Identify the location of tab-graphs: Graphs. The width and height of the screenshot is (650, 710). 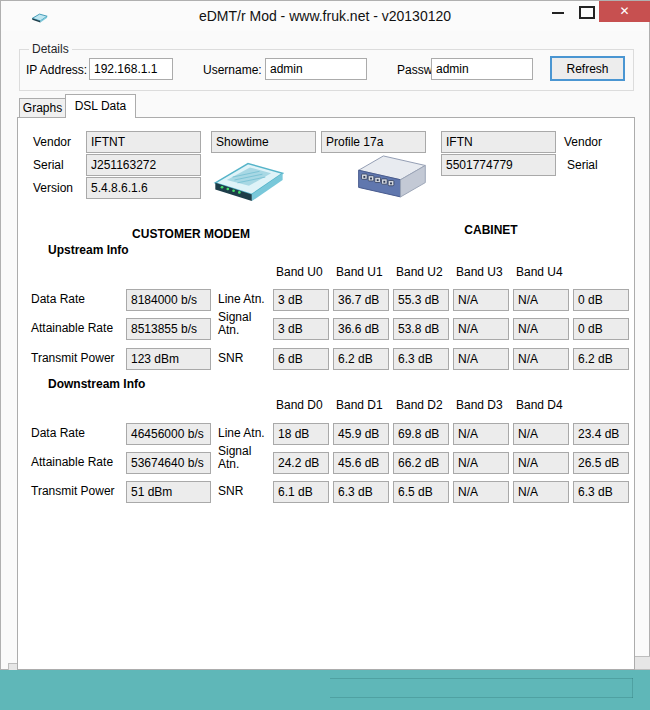
(42, 108).